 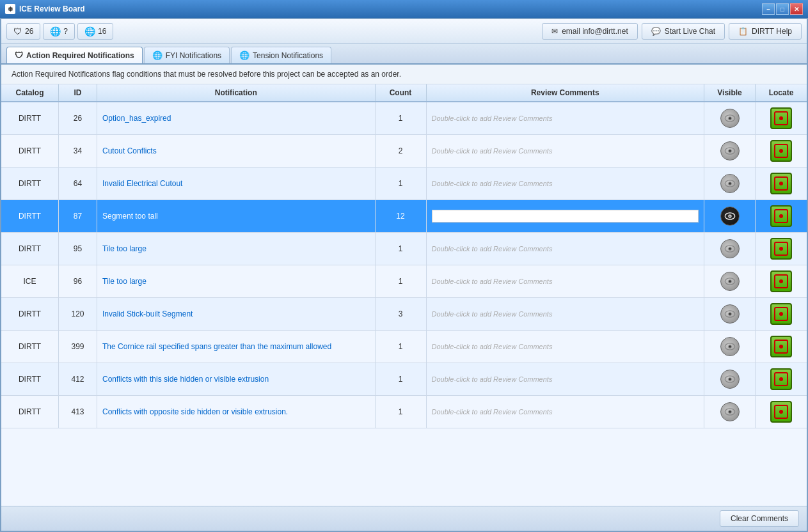 I want to click on btn2: 🌐 ?, so click(x=59, y=31).